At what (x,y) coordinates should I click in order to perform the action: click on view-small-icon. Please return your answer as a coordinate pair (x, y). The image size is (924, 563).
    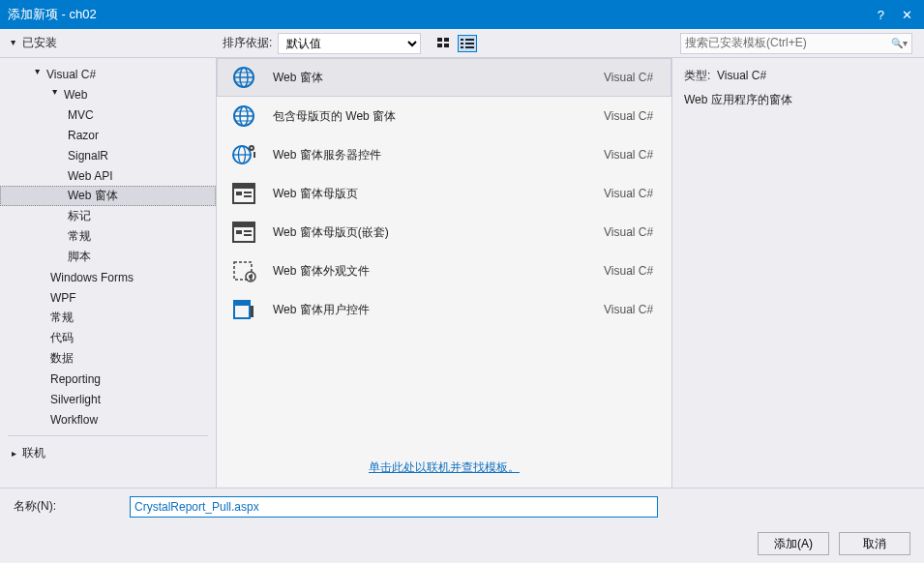
    Looking at the image, I should click on (467, 44).